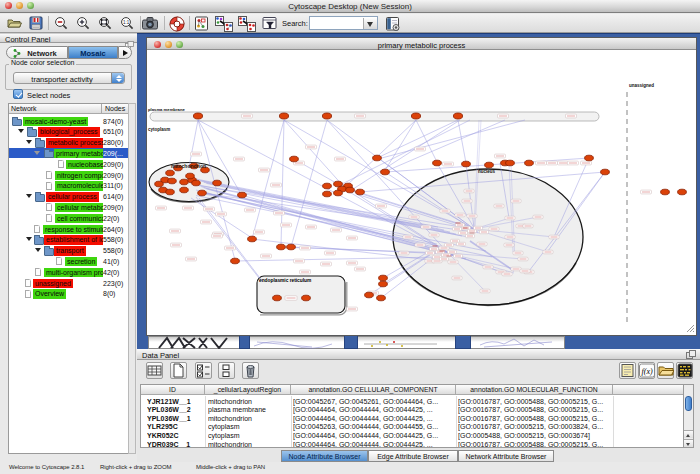  I want to click on svg-text: plasma membrane, so click(166, 110).